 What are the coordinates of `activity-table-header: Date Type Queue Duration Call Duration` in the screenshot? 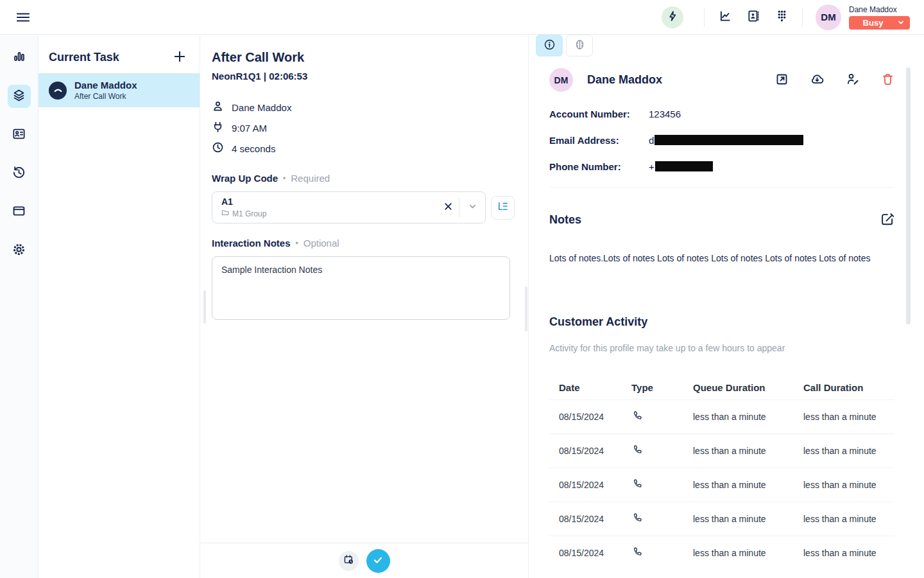 It's located at (722, 388).